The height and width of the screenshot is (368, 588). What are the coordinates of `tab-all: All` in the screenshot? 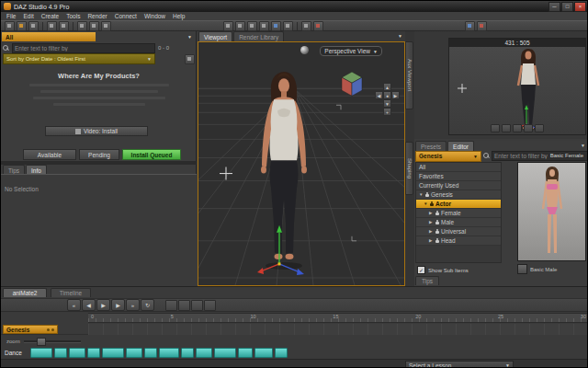 It's located at (49, 37).